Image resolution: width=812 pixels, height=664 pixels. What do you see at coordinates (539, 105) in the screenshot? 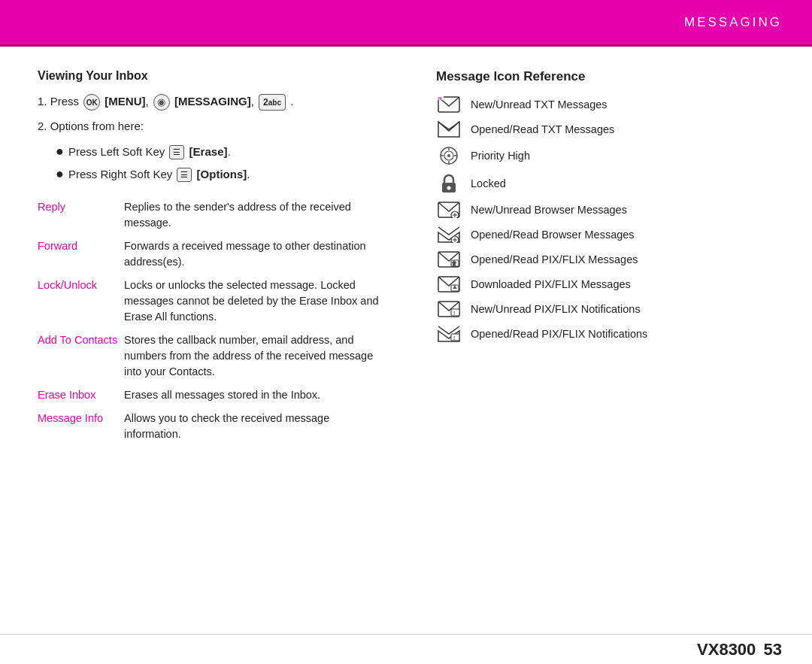
I see `new-txt-desc: New/Unread TXT Messages` at bounding box center [539, 105].